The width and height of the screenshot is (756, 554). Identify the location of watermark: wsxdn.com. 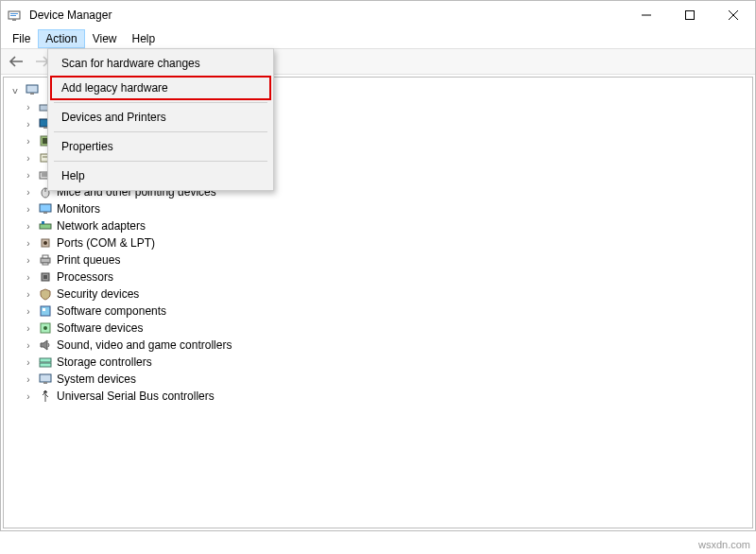
(724, 545).